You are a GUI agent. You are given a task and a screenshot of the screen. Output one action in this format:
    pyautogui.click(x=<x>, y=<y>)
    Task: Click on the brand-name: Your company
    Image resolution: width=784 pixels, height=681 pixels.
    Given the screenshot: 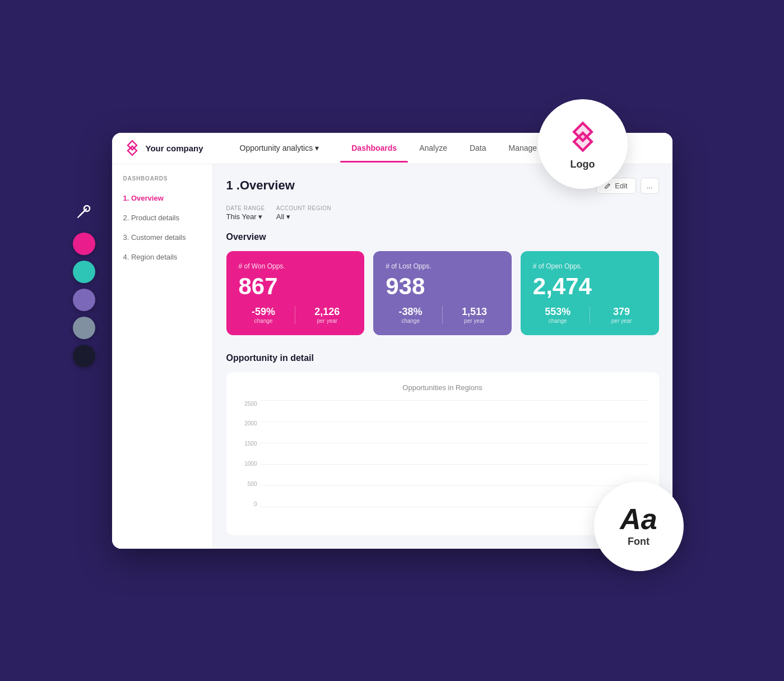 What is the action you would take?
    pyautogui.click(x=175, y=148)
    